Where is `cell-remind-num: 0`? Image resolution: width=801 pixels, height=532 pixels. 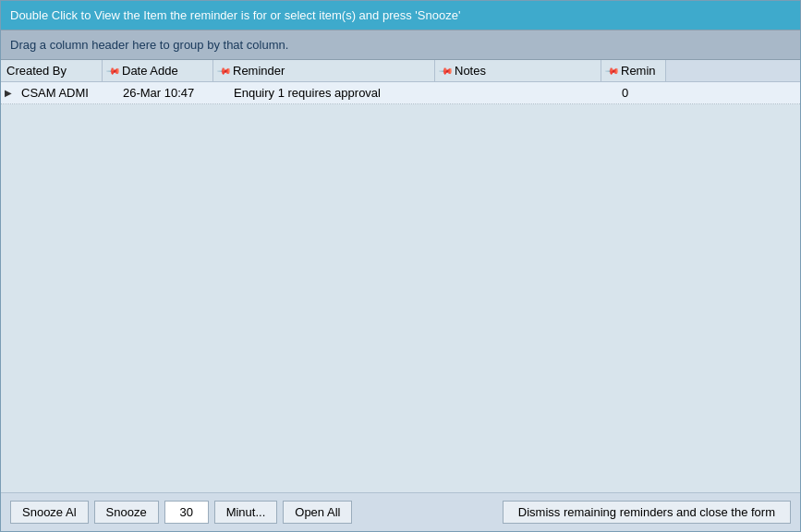 cell-remind-num: 0 is located at coordinates (649, 92).